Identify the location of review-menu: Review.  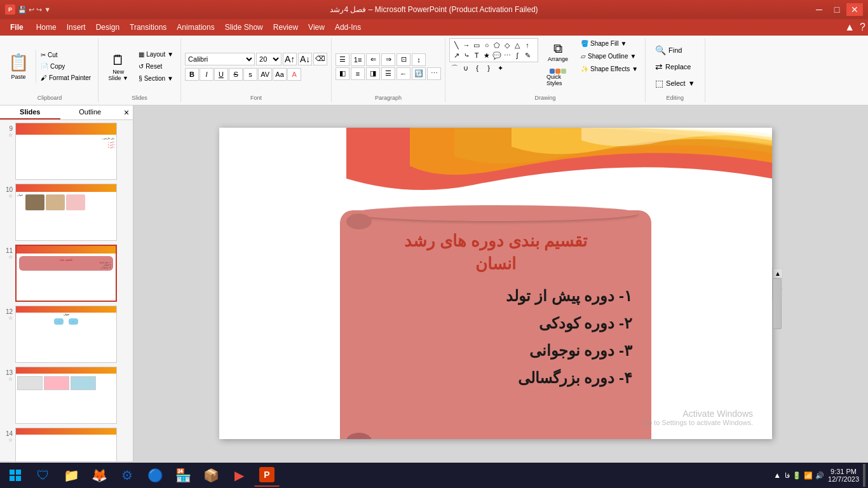
(286, 27).